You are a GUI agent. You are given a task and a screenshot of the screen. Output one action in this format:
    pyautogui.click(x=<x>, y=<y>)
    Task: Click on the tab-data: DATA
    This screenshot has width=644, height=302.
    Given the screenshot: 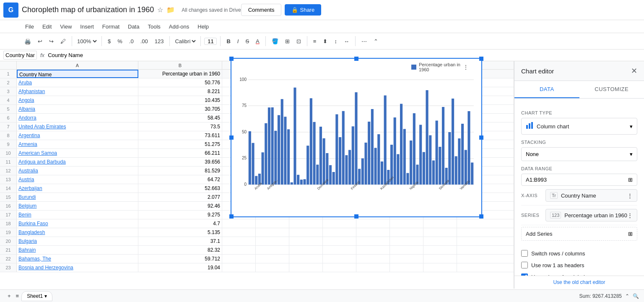 What is the action you would take?
    pyautogui.click(x=547, y=90)
    